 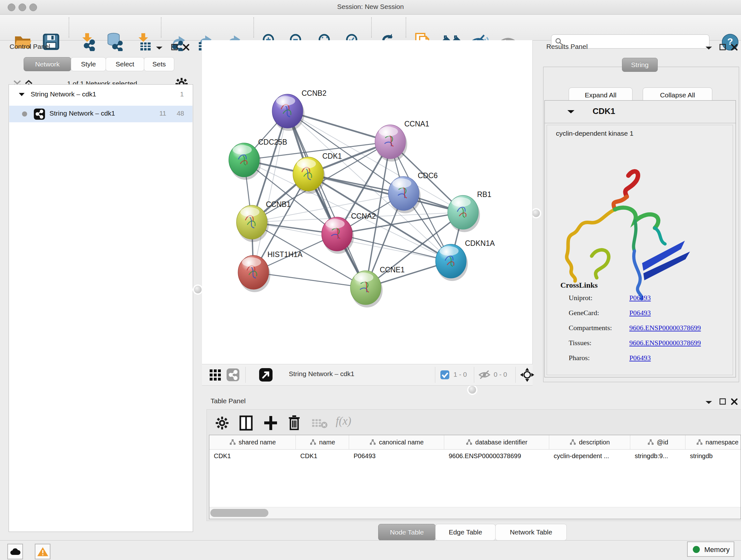 I want to click on gene-details: cyclin-dependent kinase 1 CrossLinks Uni…, so click(x=640, y=250).